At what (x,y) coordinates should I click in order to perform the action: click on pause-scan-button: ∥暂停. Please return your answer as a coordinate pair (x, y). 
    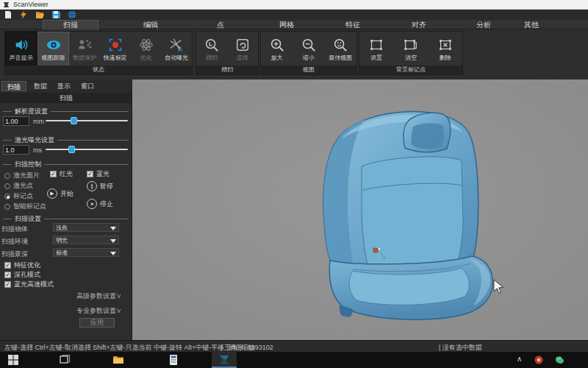
    Looking at the image, I should click on (100, 186).